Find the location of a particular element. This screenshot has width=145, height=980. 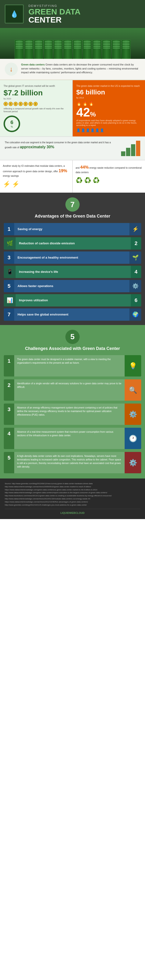

header-title: DEMYSTIFYING GREEN DATA CENTER is located at coordinates (55, 14).